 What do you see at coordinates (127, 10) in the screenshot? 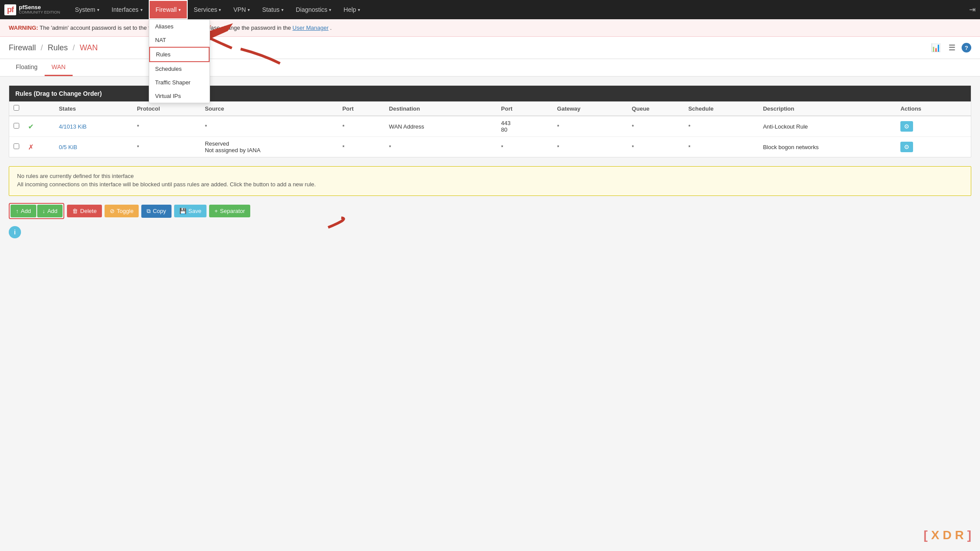
I see `nav-link-interfaces: Interfaces ▾` at bounding box center [127, 10].